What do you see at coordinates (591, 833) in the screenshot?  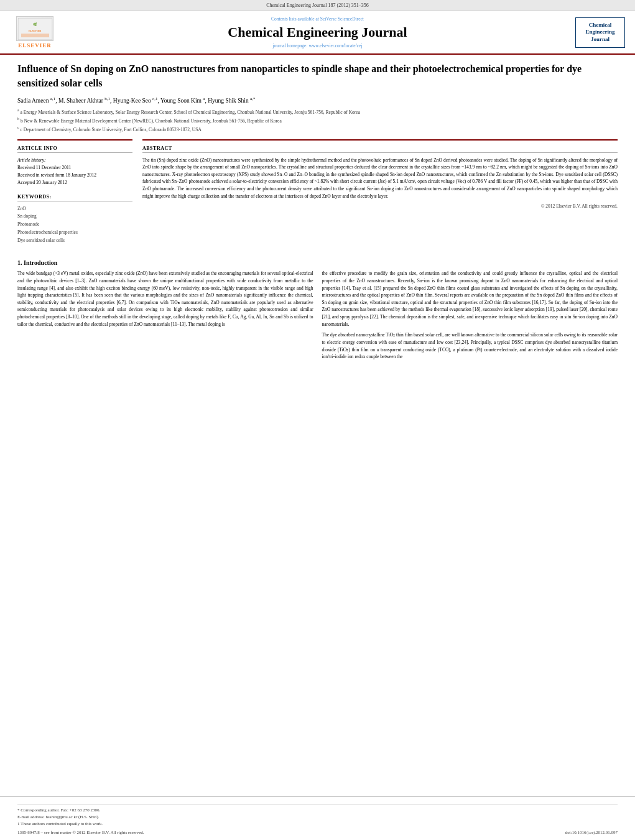 I see `doi-line: doi:10.1016/j.cej.2012.01.097` at bounding box center [591, 833].